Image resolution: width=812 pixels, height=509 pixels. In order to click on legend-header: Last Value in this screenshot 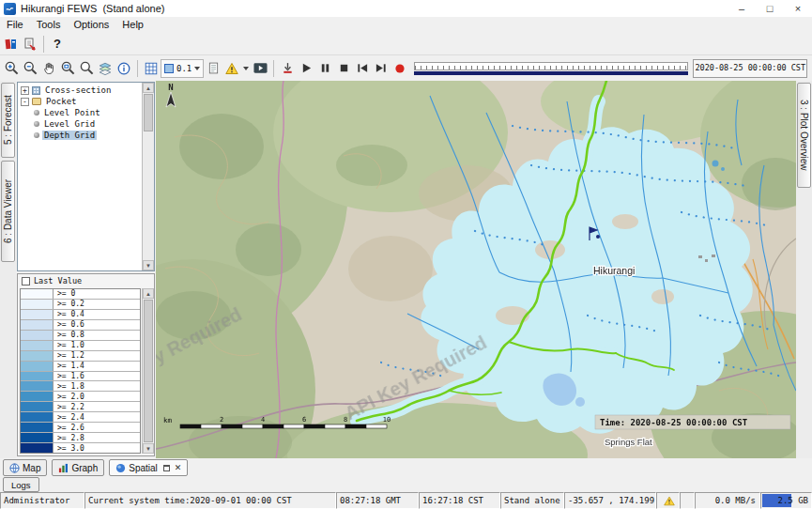, I will do `click(86, 281)`.